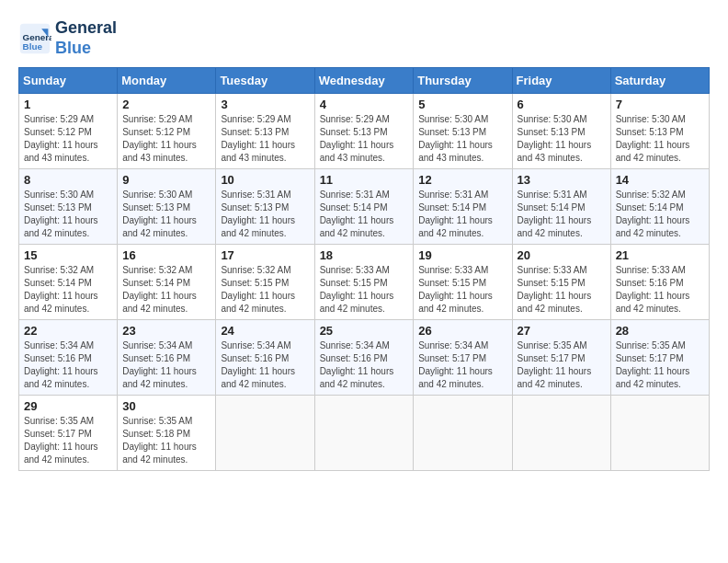 This screenshot has height=563, width=728. Describe the element at coordinates (68, 407) in the screenshot. I see `day-number: 29` at that location.